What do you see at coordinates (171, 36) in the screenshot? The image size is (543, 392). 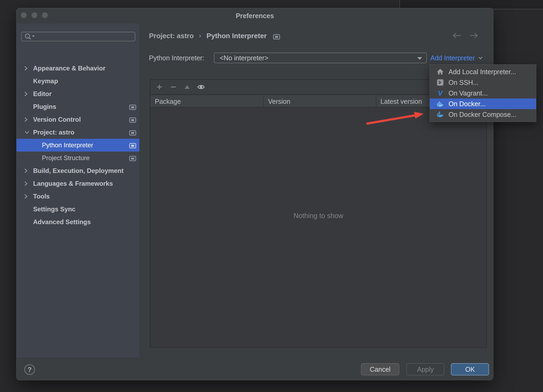 I see `breadcrumb-project: Project: astro` at bounding box center [171, 36].